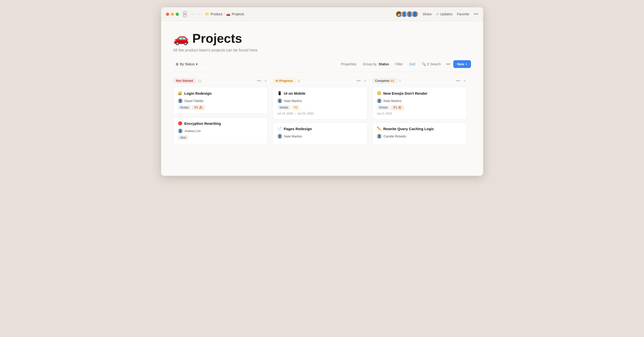  What do you see at coordinates (296, 108) in the screenshot?
I see `tag: P2` at bounding box center [296, 108].